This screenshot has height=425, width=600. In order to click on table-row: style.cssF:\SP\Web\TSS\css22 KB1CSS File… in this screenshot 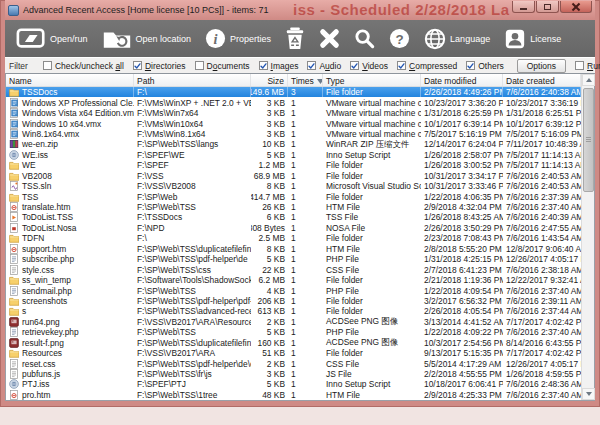, I will do `click(300, 269)`.